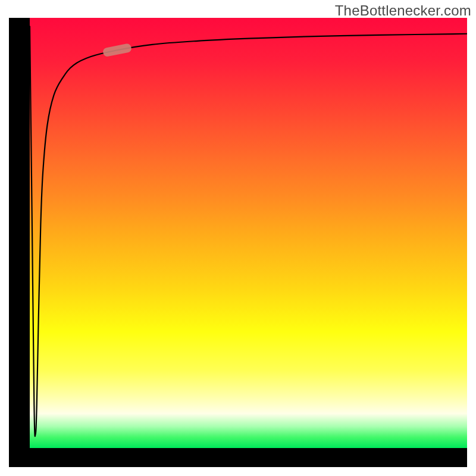 The width and height of the screenshot is (476, 476). I want to click on attribution-label: TheBottlenecker.com, so click(403, 11).